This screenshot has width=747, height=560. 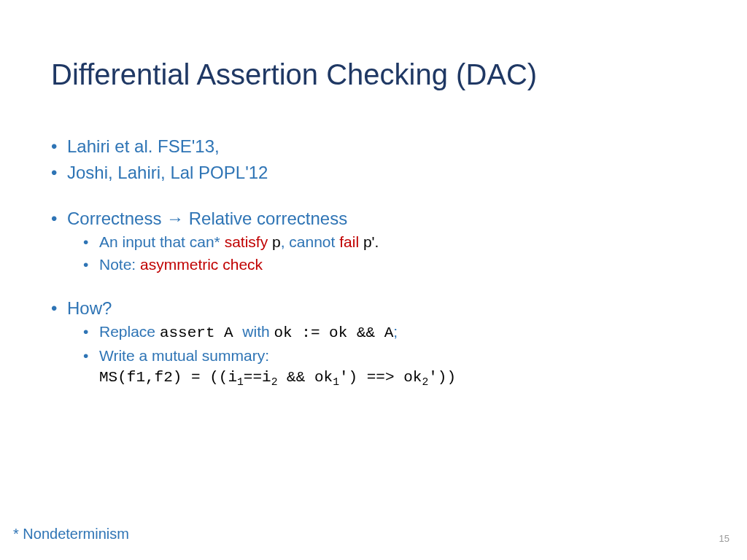 I want to click on bullet-how: How? Replace assert A with ok := ok && A…, so click(x=372, y=343).